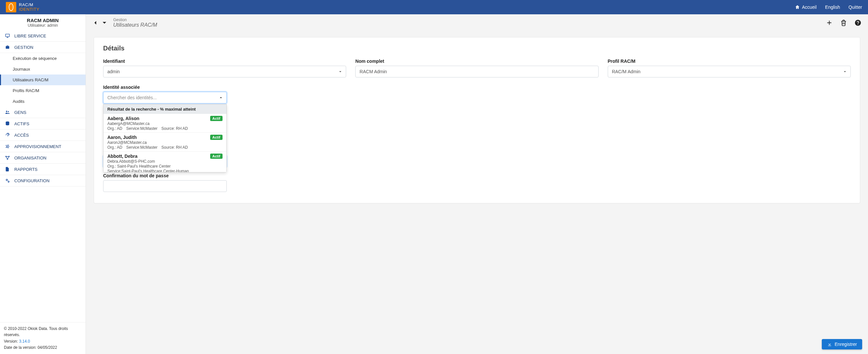 This screenshot has height=354, width=868. I want to click on profil-label: Profil RAC/M, so click(729, 61).